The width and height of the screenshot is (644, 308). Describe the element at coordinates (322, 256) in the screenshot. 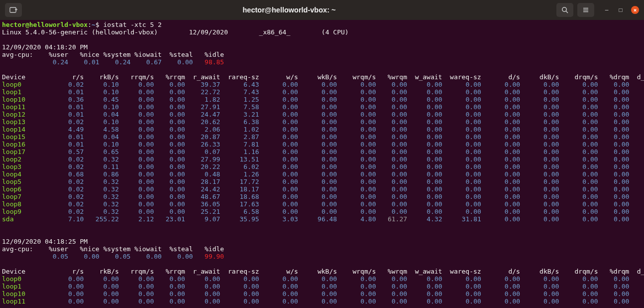

I see `cpu-values: 0.05 0.00 0.05 0.00 0.00 99.90` at that location.